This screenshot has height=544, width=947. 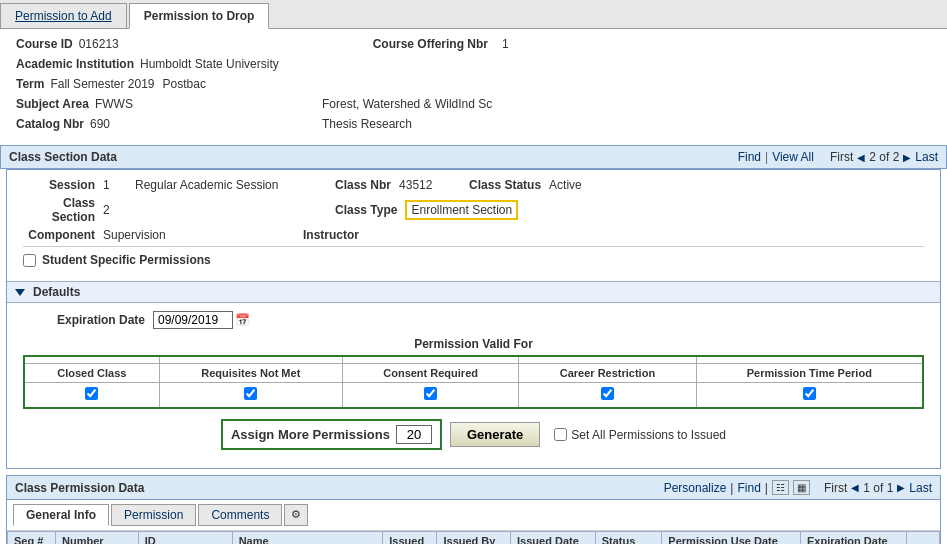 I want to click on tab-permission-to-add: Permission to Add, so click(x=64, y=16).